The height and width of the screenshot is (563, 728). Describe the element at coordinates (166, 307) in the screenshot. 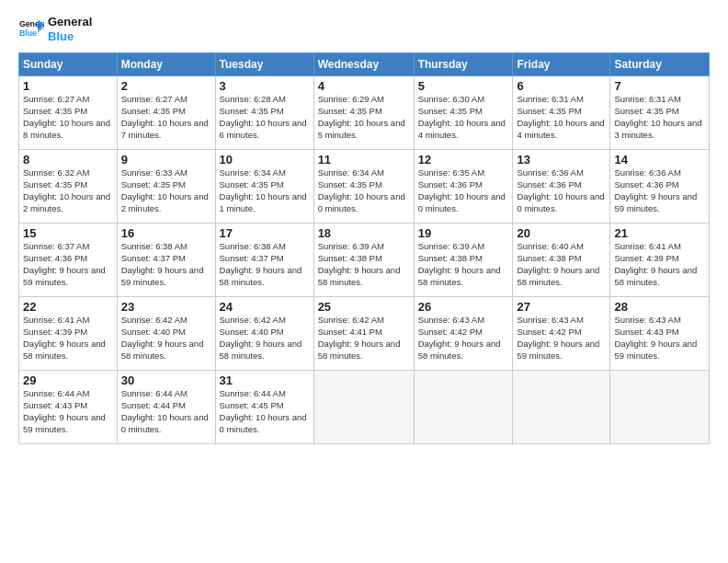

I see `day-number: 23` at that location.